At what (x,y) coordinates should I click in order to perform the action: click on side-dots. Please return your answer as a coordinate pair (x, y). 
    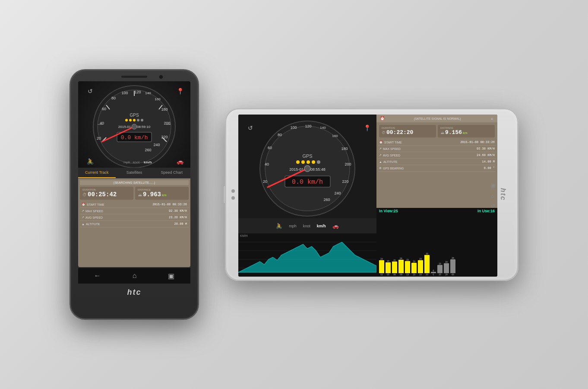
    Looking at the image, I should click on (233, 194).